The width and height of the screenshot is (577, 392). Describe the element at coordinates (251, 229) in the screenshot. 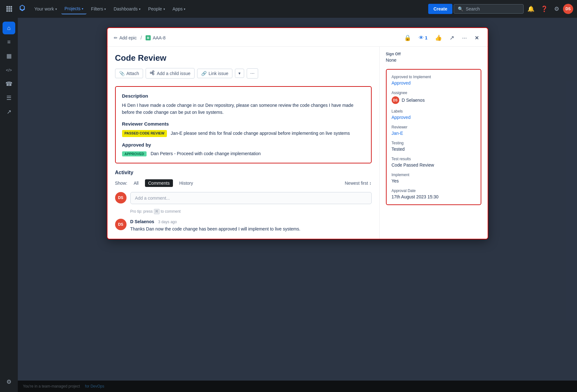

I see `comment-text: Thanks Dan now the code change has been …` at that location.